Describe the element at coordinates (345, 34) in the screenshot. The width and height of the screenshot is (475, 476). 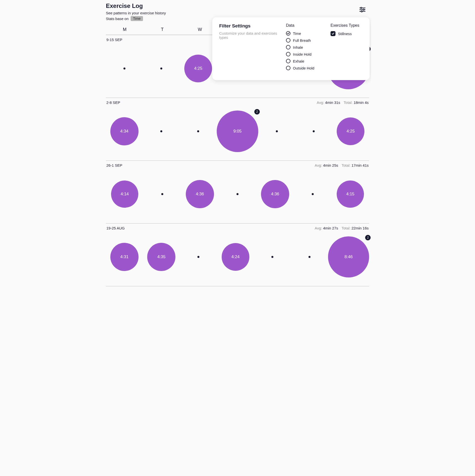
I see `type-option-label: Stillness` at that location.